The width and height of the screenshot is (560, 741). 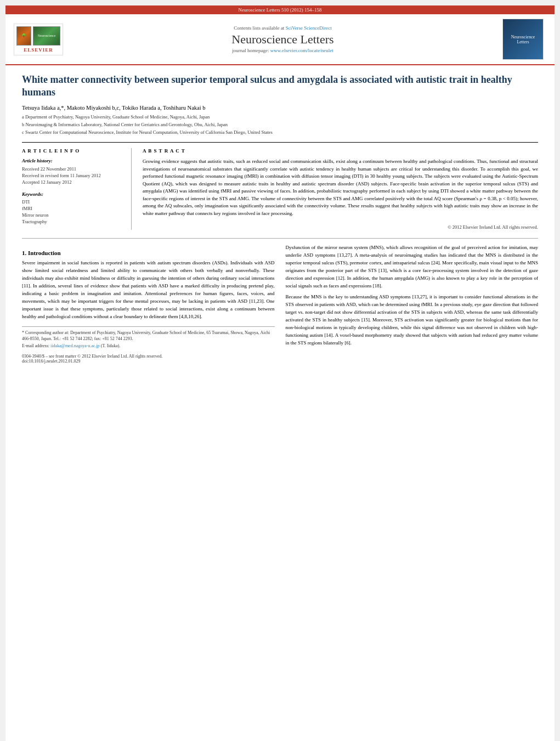 I want to click on keyword-dti: DTI, so click(x=72, y=202).